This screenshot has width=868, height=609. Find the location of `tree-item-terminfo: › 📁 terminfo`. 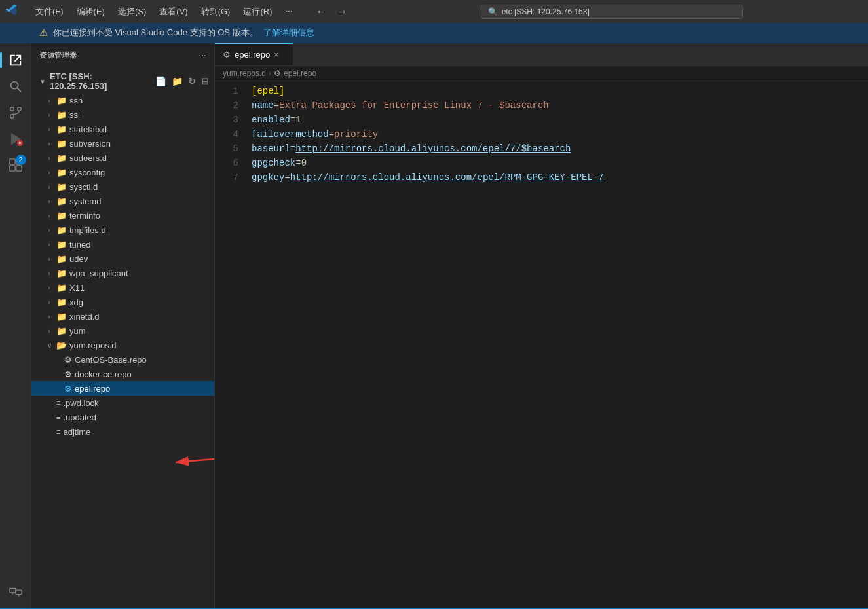

tree-item-terminfo: › 📁 terminfo is located at coordinates (123, 215).